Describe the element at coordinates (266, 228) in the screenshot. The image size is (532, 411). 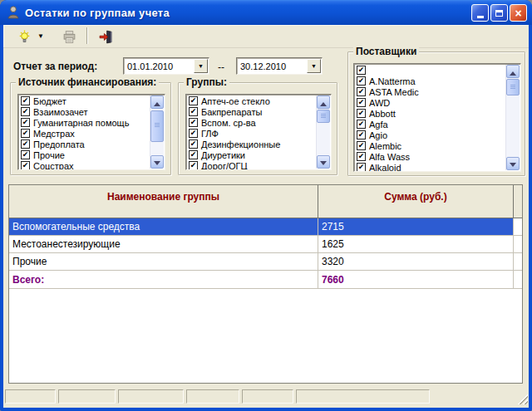
I see `table-row: Вспомогательные средства2715` at that location.